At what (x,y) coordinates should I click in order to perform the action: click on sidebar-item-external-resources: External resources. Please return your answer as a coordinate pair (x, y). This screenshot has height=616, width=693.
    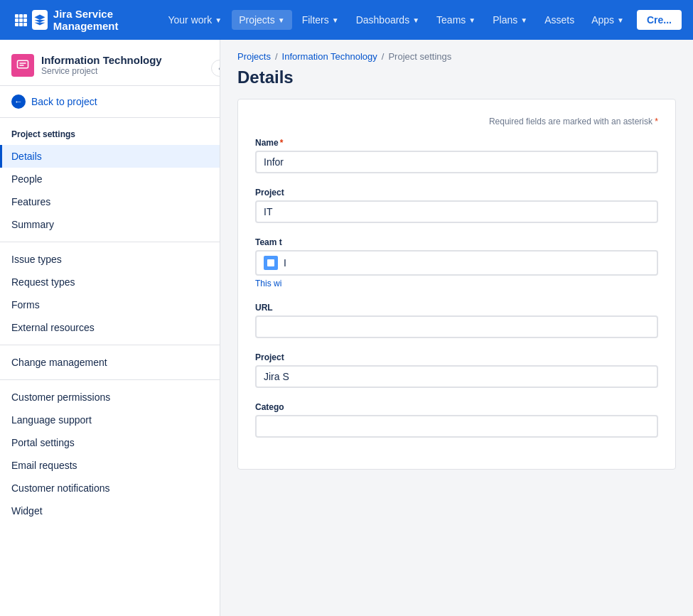
    Looking at the image, I should click on (109, 328).